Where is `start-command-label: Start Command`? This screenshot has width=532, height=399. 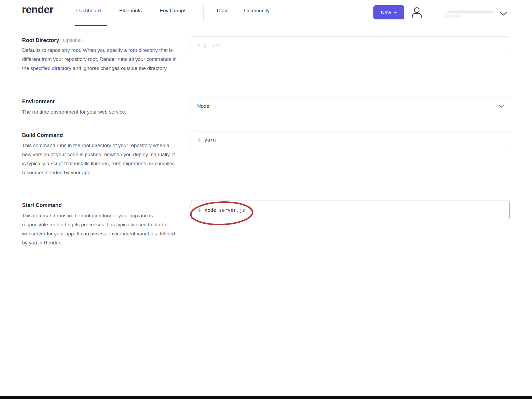
start-command-label: Start Command is located at coordinates (42, 205).